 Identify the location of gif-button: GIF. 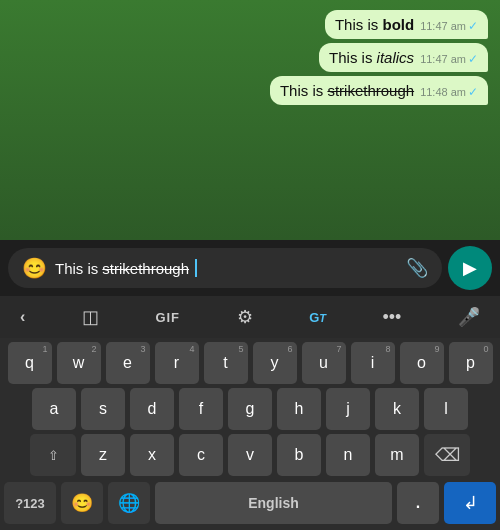
(168, 318).